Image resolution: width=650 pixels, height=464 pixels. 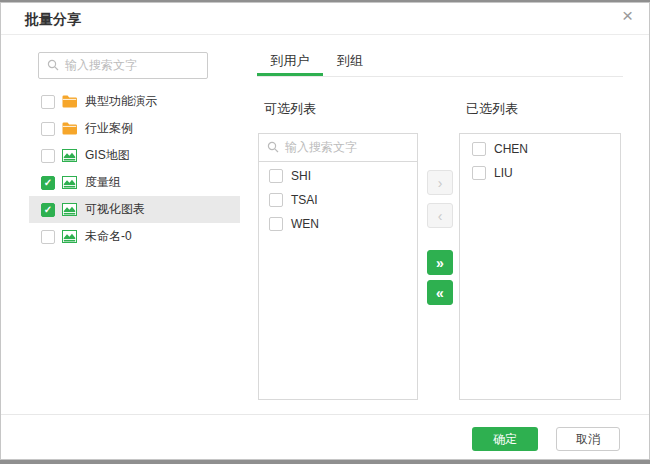 What do you see at coordinates (440, 216) in the screenshot?
I see `move-left-button: ‹` at bounding box center [440, 216].